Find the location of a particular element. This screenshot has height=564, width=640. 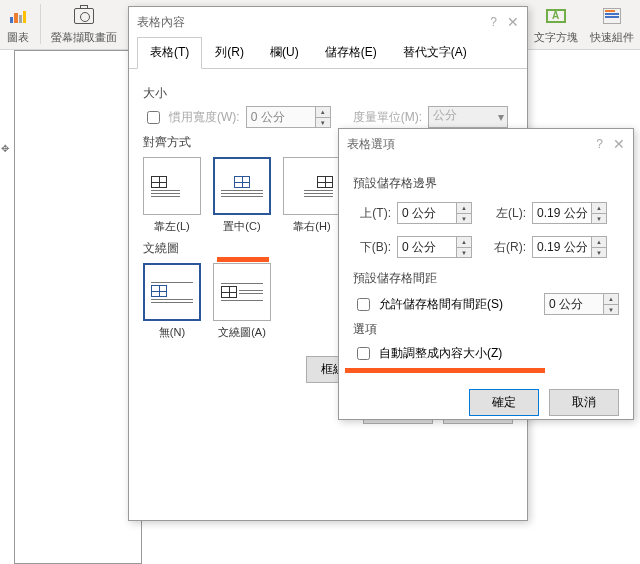

margin-top-input is located at coordinates (427, 213).